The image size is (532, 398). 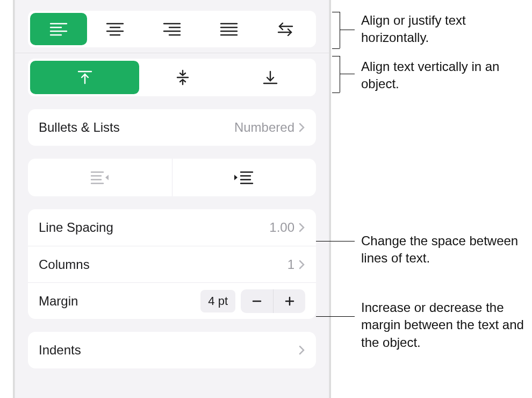 I want to click on align-top-icon, so click(x=85, y=77).